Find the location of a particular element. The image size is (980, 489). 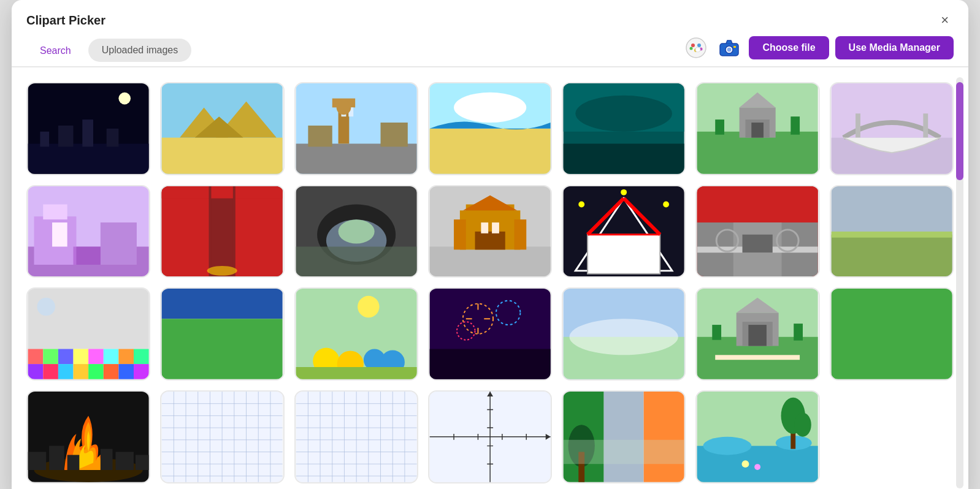

tab-search: Search is located at coordinates (55, 51).